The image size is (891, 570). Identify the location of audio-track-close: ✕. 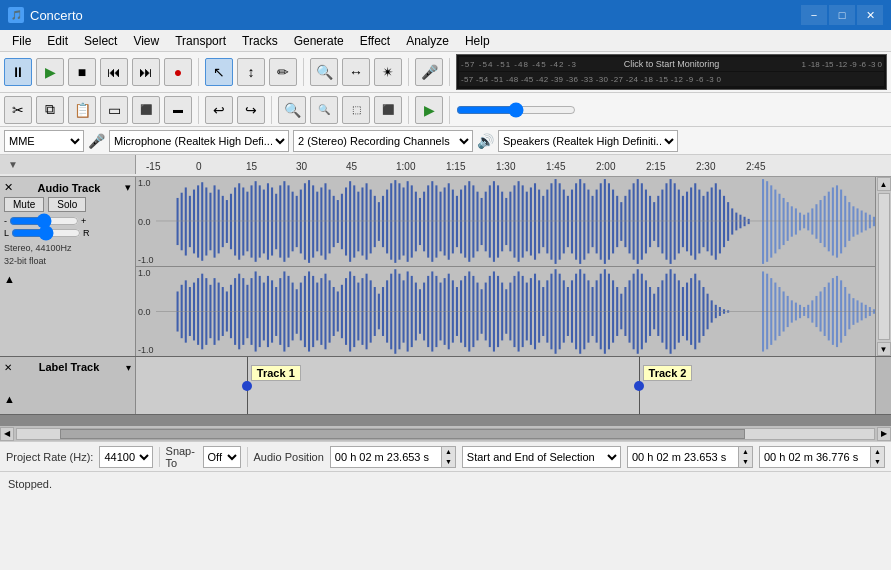
(8, 188).